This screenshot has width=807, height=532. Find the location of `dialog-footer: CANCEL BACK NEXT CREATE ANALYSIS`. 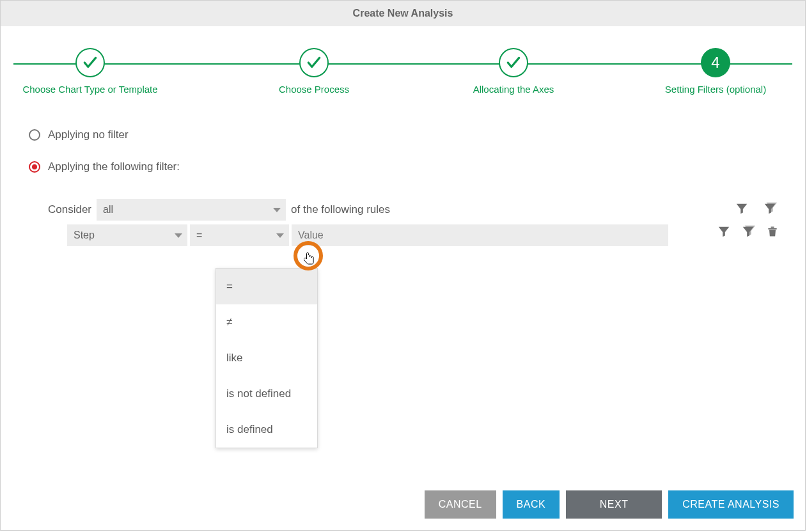

dialog-footer: CANCEL BACK NEXT CREATE ANALYSIS is located at coordinates (609, 505).